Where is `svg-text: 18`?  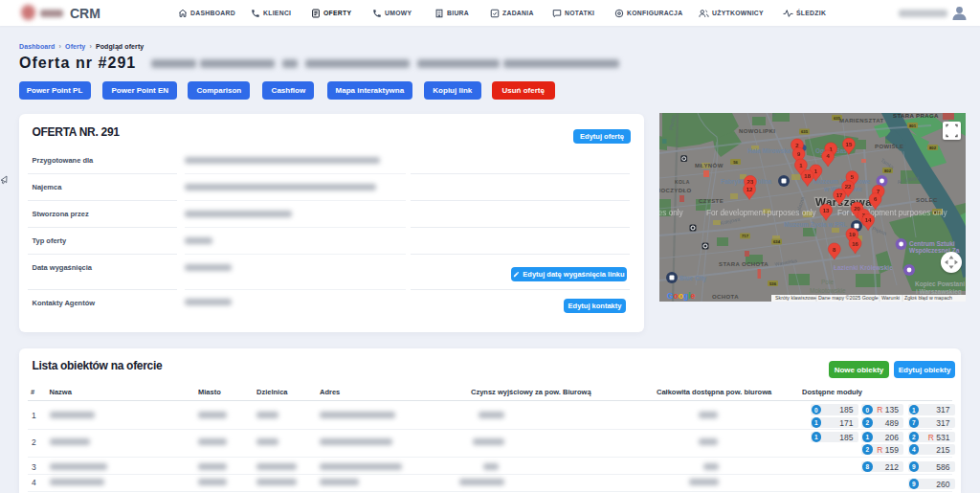
svg-text: 18 is located at coordinates (808, 176).